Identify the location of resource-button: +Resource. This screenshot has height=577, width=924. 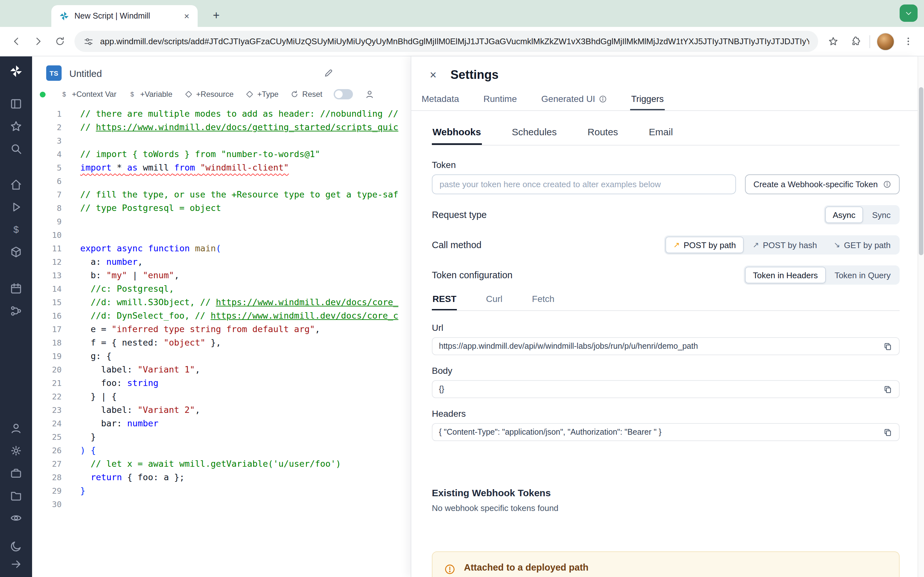
(208, 94).